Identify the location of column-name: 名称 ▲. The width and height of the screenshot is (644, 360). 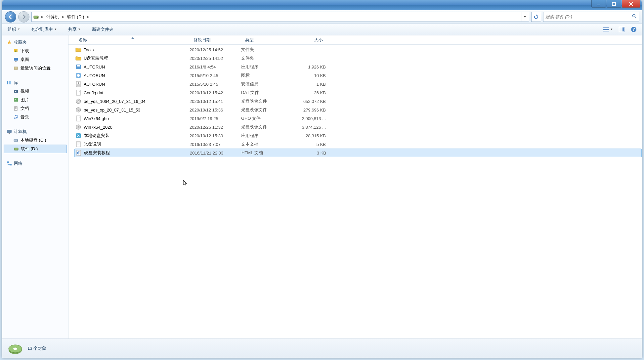
(133, 40).